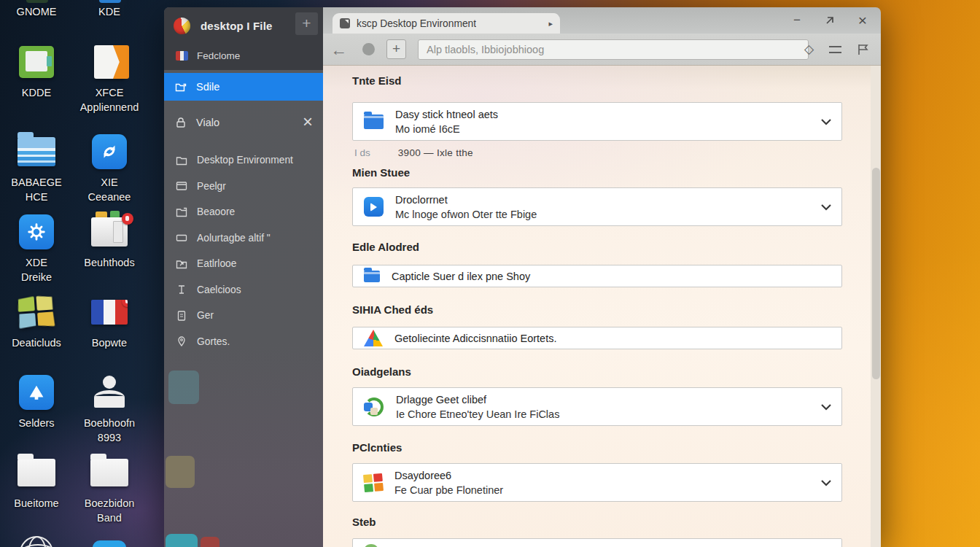 This screenshot has height=547, width=980. What do you see at coordinates (109, 490) in the screenshot?
I see `desktop-icon-boezbidon: BoezbidonBand` at bounding box center [109, 490].